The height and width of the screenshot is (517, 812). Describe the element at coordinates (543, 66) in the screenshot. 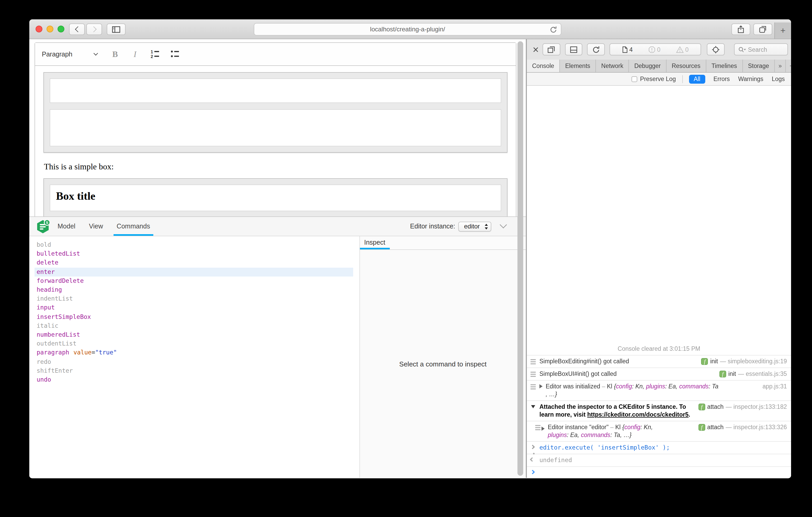

I see `tab-console: Console` at that location.